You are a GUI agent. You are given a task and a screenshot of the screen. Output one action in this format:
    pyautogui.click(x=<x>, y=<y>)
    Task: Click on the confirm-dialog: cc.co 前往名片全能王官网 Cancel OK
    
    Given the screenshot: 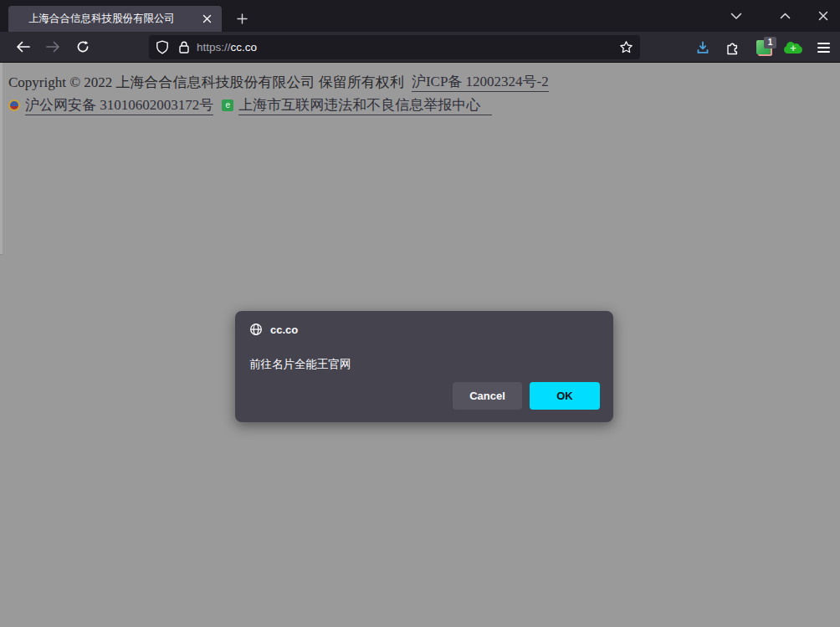 What is the action you would take?
    pyautogui.click(x=424, y=366)
    